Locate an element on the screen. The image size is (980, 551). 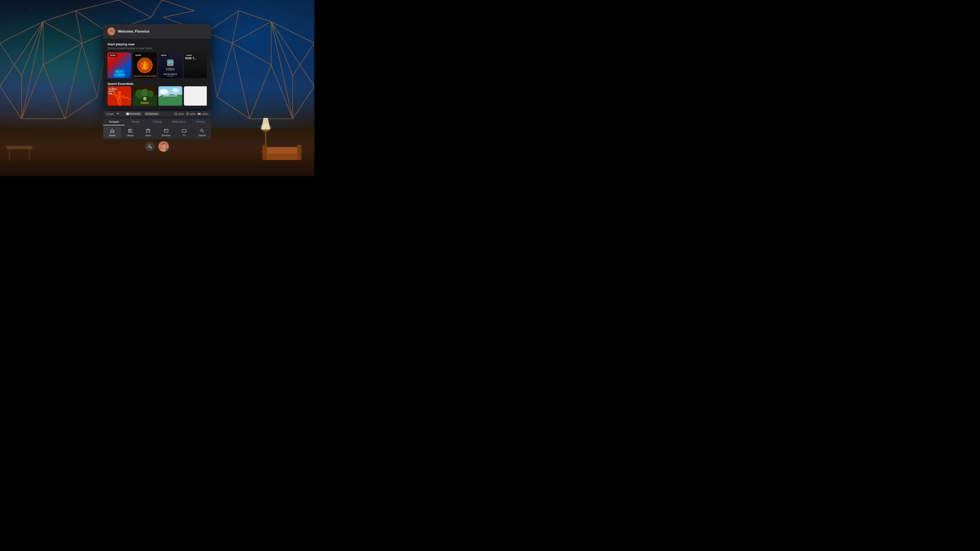
quest-essentials-title: Quest Essentials is located at coordinates (158, 84).